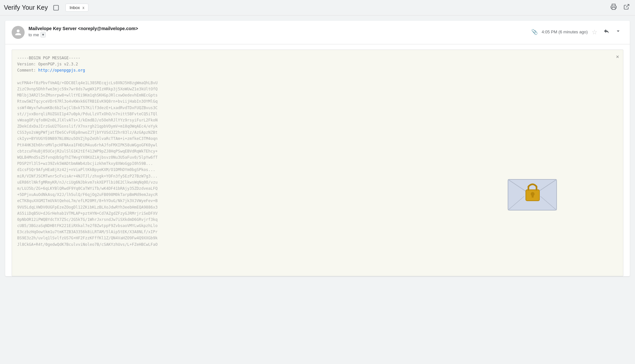 The width and height of the screenshot is (635, 364). I want to click on pgp-body-line: MBlbj3AR2l5nZMsnrpw8+wlltYEi9Km1qhSKHGpJ…, so click(318, 95).